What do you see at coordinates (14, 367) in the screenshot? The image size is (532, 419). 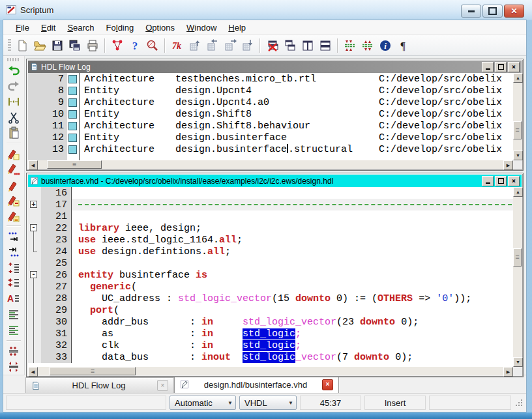 I see `split-blocks-button` at bounding box center [14, 367].